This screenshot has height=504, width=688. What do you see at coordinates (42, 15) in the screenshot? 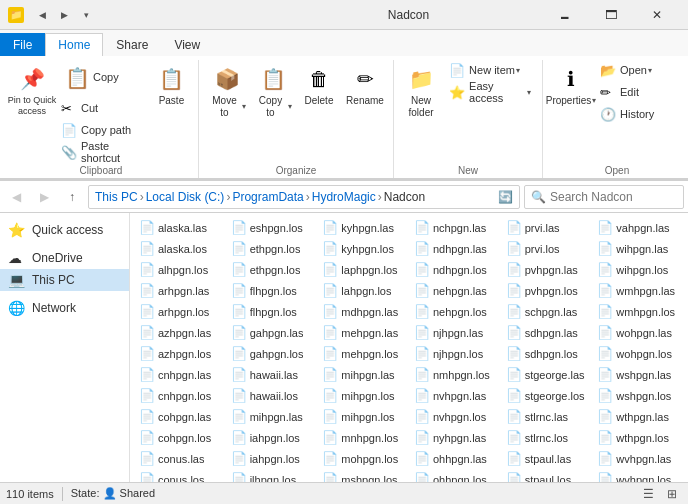
I see `title-nav-back: ◀` at bounding box center [42, 15].